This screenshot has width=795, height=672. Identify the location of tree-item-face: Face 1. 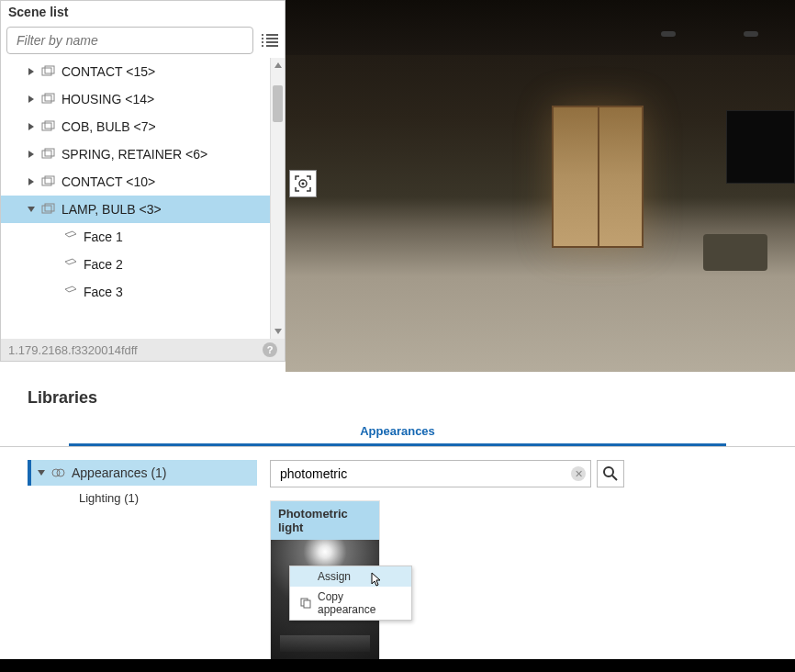
(136, 237).